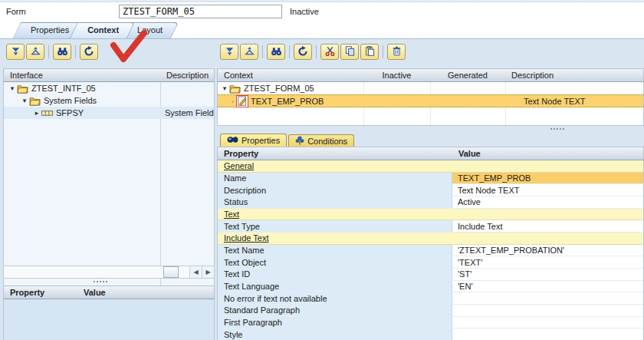 The image size is (644, 340). What do you see at coordinates (196, 272) in the screenshot?
I see `scroll-left-button: ◀` at bounding box center [196, 272].